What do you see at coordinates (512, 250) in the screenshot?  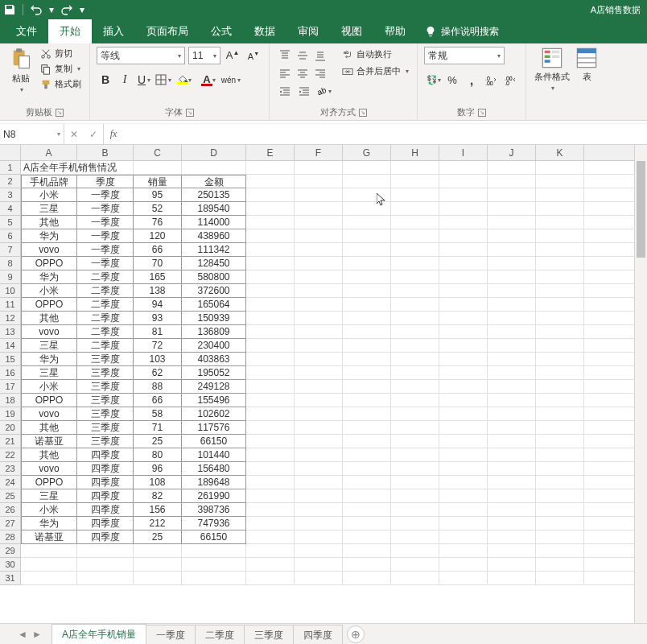 I see `cell-J7` at bounding box center [512, 250].